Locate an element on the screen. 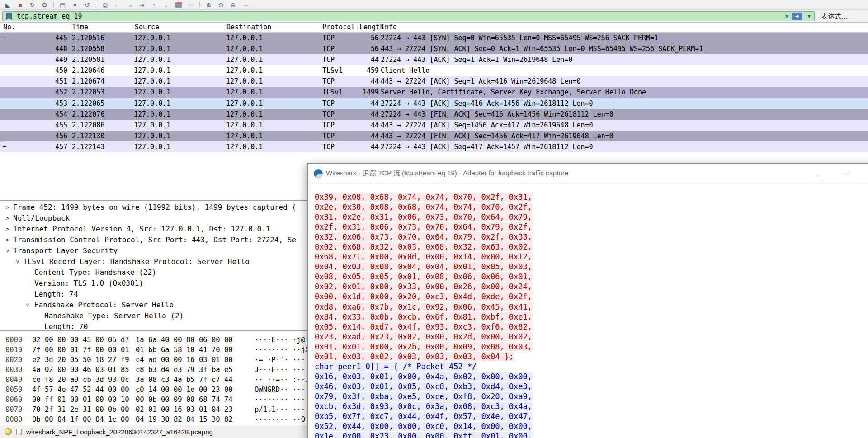 The height and width of the screenshot is (438, 868). filter-apply-icon: ➜ is located at coordinates (797, 16).